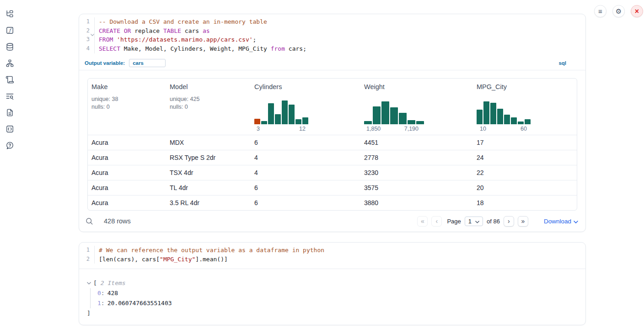  Describe the element at coordinates (295, 48) in the screenshot. I see `code-token: cars;` at that location.